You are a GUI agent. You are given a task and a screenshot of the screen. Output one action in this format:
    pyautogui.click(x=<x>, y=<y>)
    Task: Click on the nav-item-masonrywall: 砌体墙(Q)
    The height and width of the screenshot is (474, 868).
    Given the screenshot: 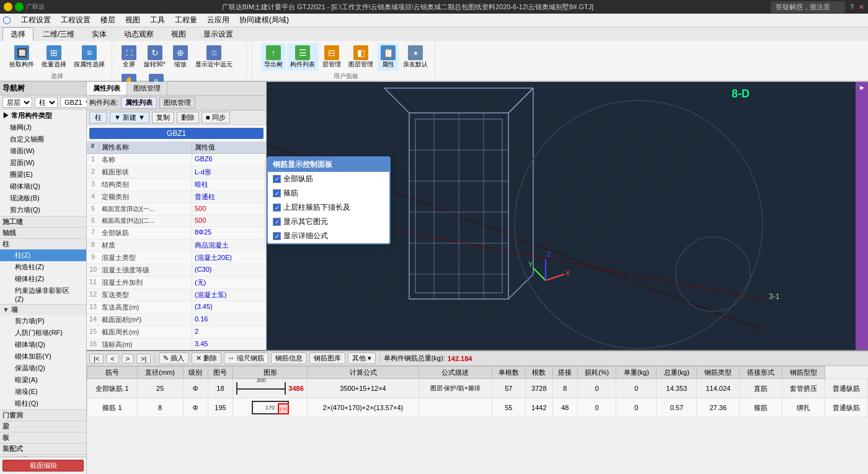 What is the action you would take?
    pyautogui.click(x=43, y=186)
    